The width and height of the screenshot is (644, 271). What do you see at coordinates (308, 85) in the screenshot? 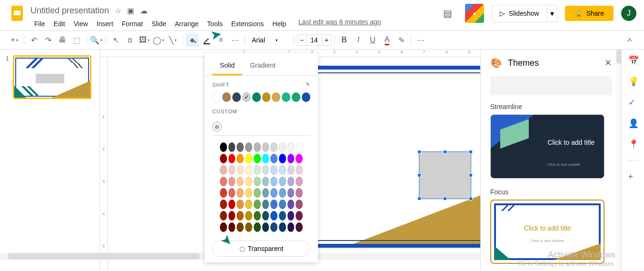
I see `edit-icon: ✎` at bounding box center [308, 85].